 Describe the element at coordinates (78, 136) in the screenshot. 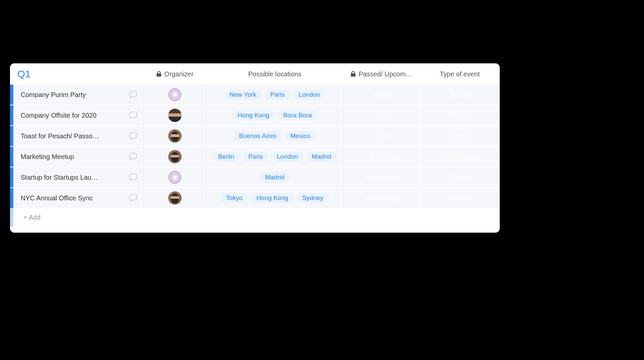

I see `item-name-cell: Toast for Pesach/ Passo…` at that location.